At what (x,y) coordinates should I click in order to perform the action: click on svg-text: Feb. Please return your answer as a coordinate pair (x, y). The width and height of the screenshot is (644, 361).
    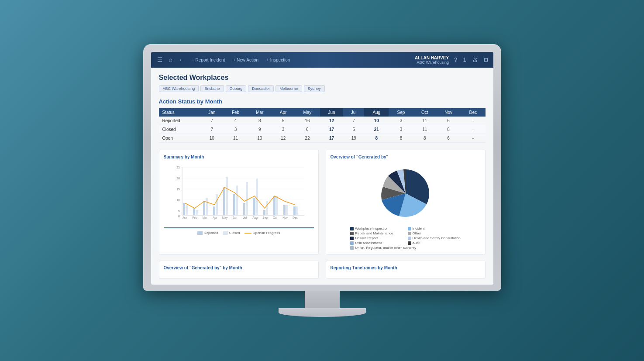
    Looking at the image, I should click on (195, 217).